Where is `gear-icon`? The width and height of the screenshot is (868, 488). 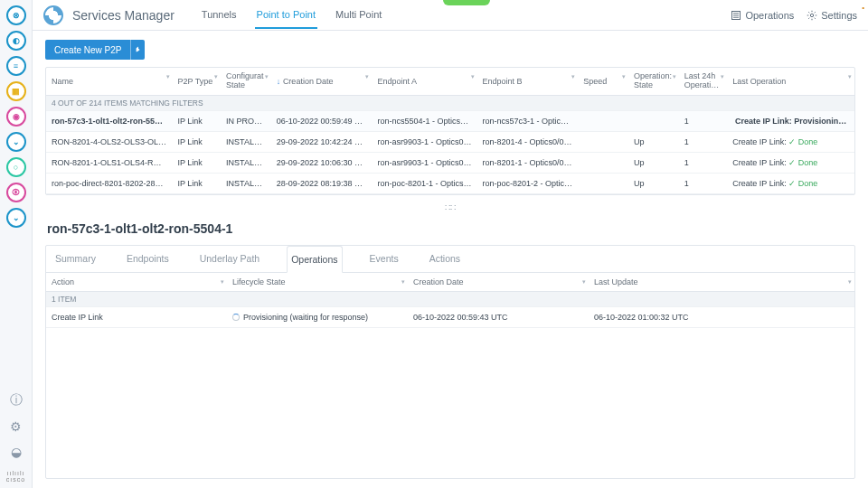 gear-icon is located at coordinates (812, 15).